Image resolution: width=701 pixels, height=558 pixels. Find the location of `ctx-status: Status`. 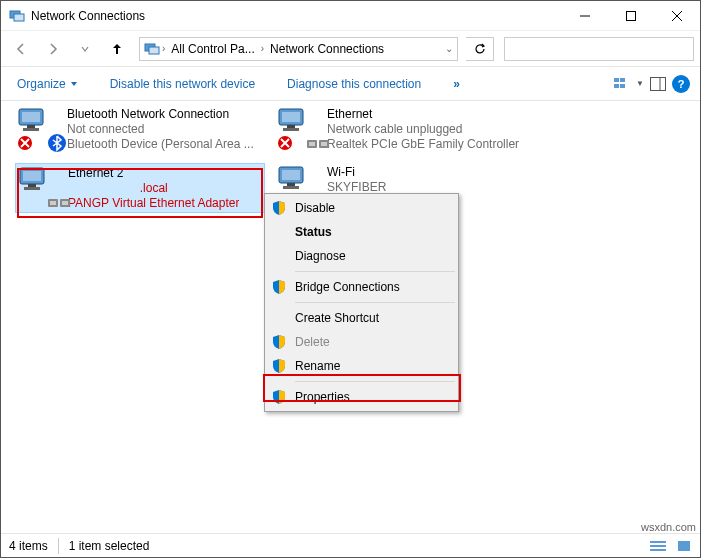

ctx-status: Status is located at coordinates (362, 232).